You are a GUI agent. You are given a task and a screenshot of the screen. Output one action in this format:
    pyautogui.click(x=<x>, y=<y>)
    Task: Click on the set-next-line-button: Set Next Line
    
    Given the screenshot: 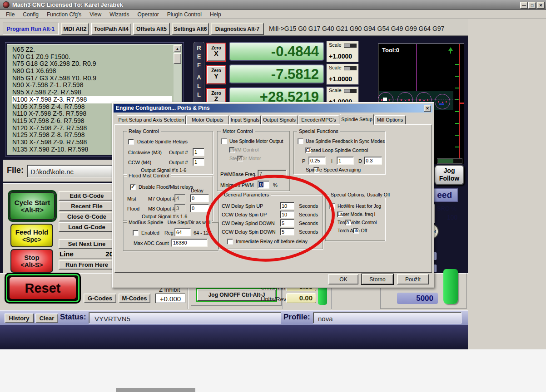 What is the action you would take?
    pyautogui.click(x=87, y=244)
    